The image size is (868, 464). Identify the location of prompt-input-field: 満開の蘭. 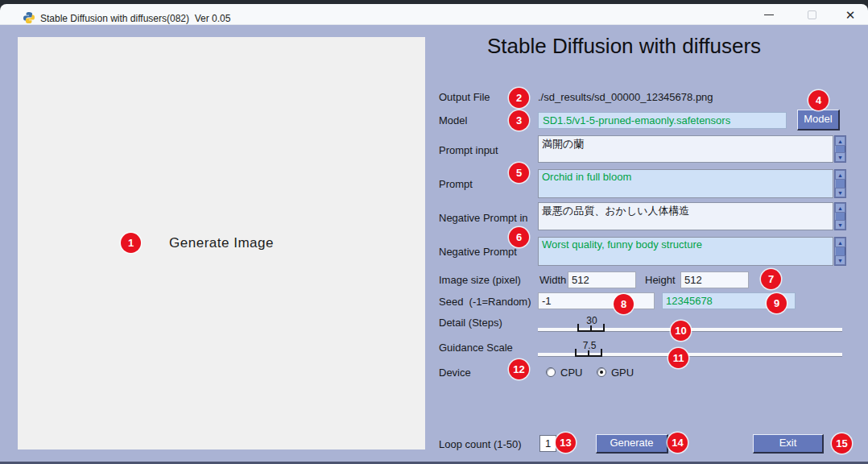
(686, 149).